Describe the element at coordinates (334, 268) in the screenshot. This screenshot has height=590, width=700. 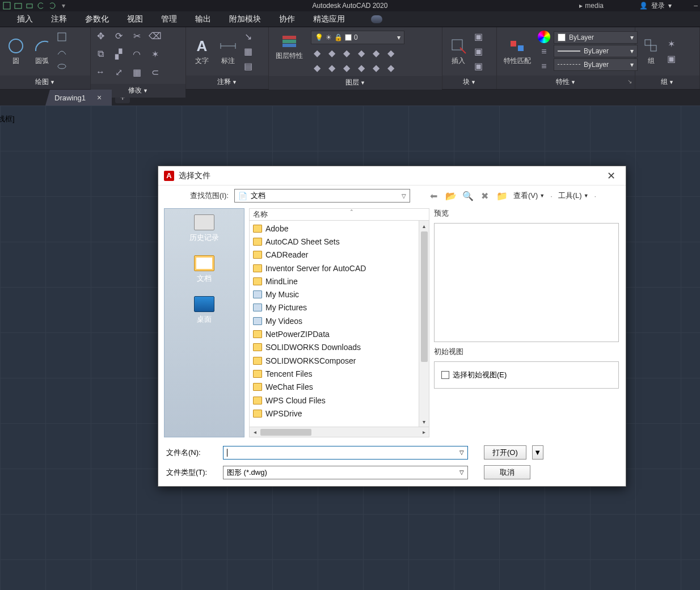
I see `file-row: Inventor Server for AutoCAD` at that location.